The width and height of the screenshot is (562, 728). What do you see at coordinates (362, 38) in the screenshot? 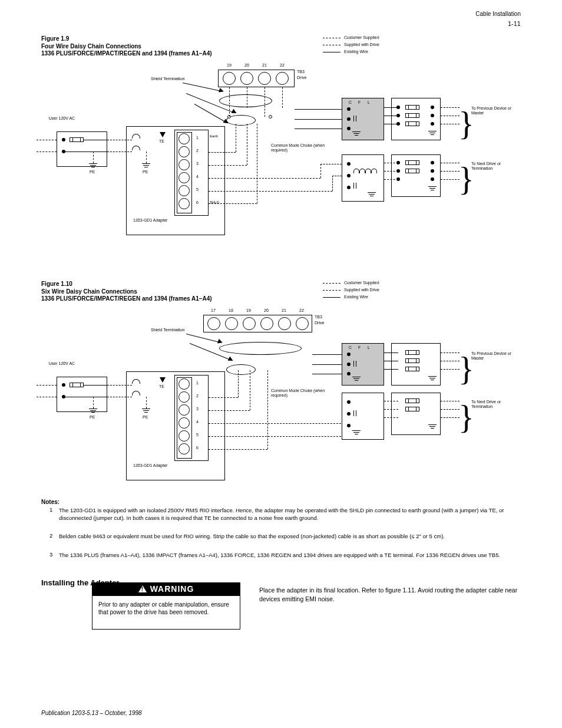
I see `legend-customer: Customer Supplied` at bounding box center [362, 38].